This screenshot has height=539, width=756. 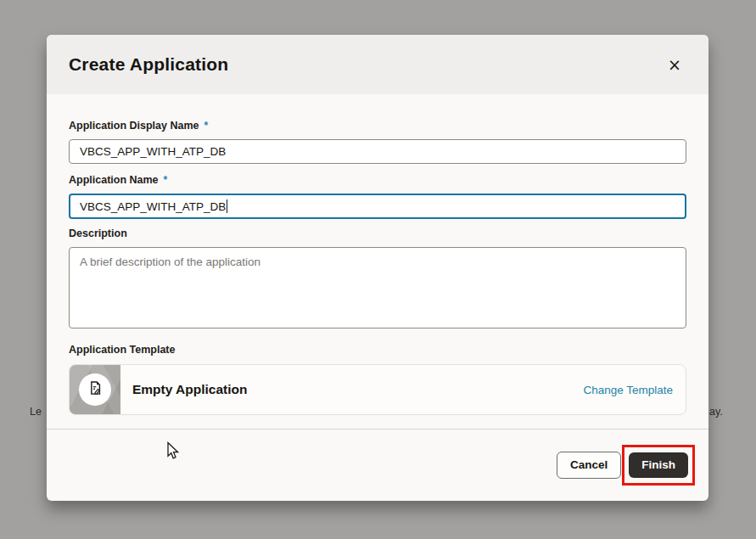 I want to click on finish-button: Finish, so click(x=658, y=465).